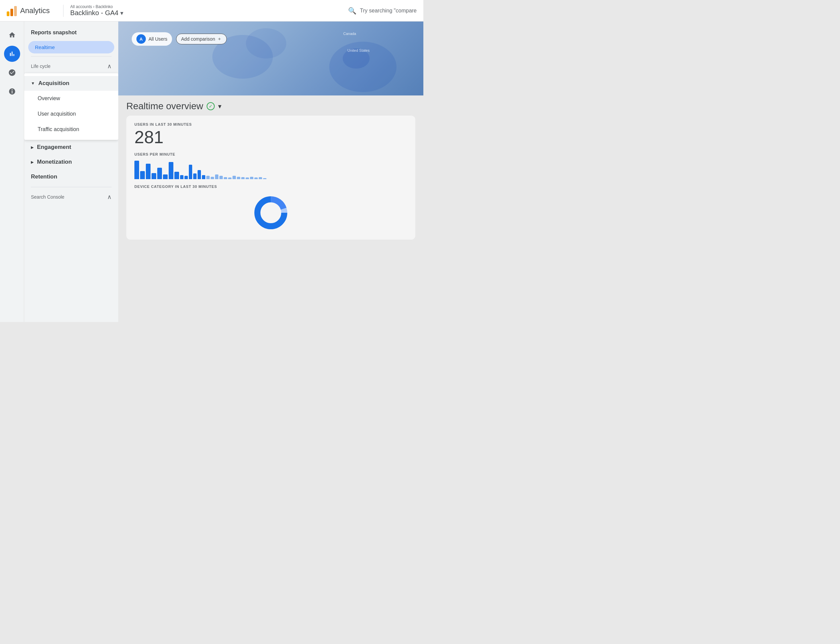  I want to click on monetization-arrow-icon: ▶, so click(32, 162).